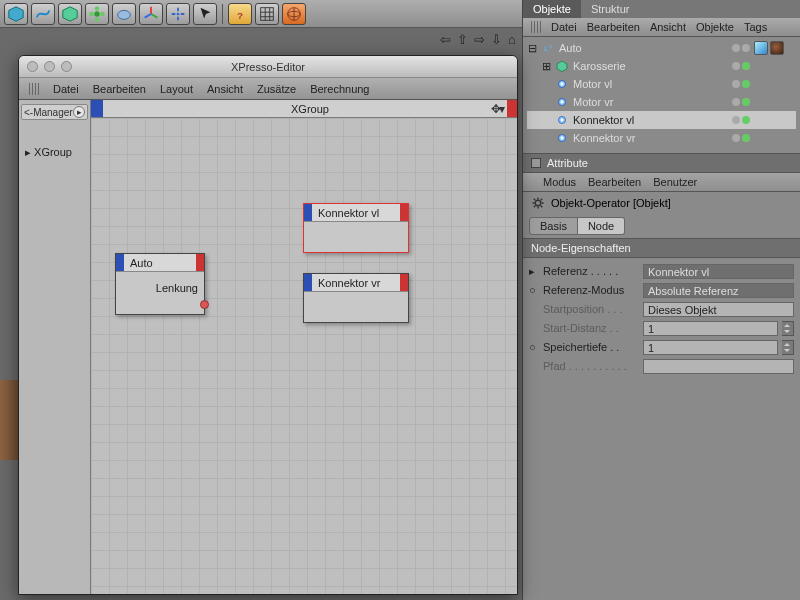  Describe the element at coordinates (591, 347) in the screenshot. I see `prop-label: Speichertiefe . .` at that location.